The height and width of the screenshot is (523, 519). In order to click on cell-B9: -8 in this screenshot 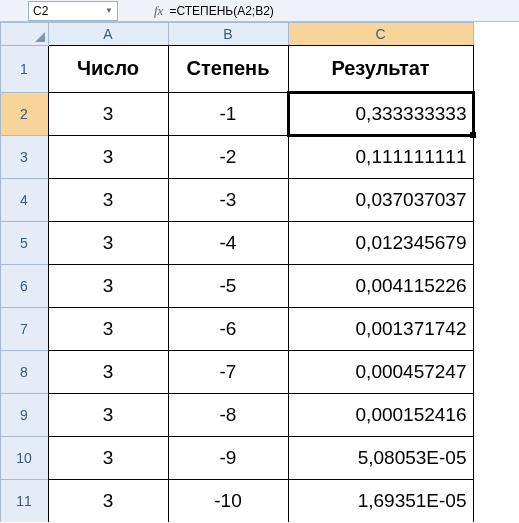, I will do `click(228, 415)`.